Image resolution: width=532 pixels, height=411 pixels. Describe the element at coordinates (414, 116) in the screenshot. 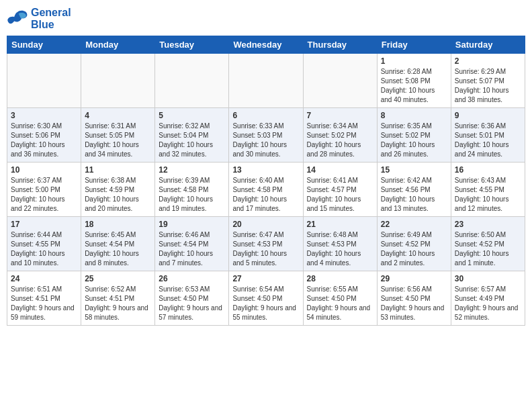

I see `day-number: 8` at that location.